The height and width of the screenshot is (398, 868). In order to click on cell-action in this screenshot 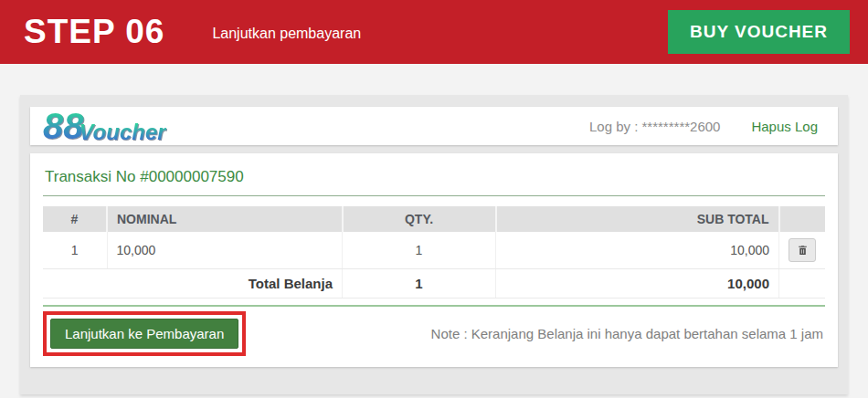, I will do `click(802, 250)`.